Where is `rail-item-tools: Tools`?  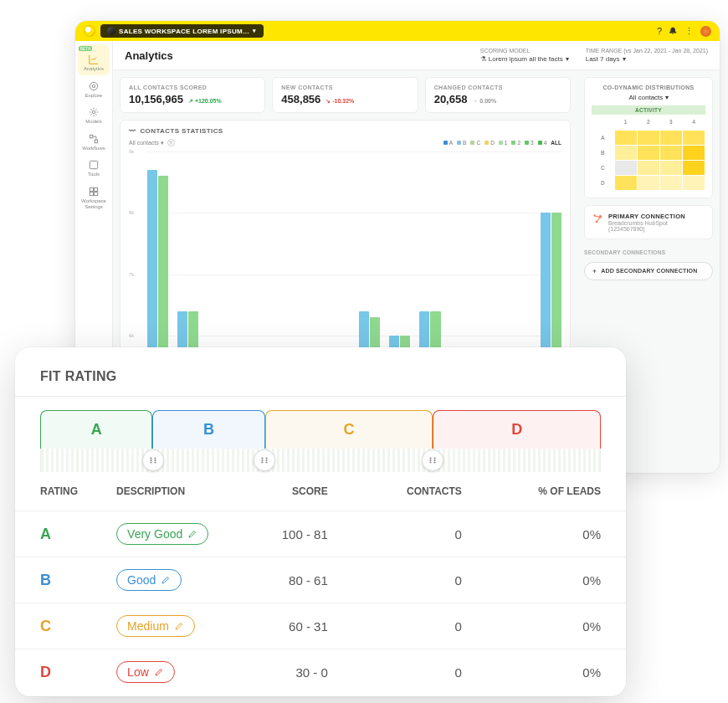 rail-item-tools: Tools is located at coordinates (94, 168).